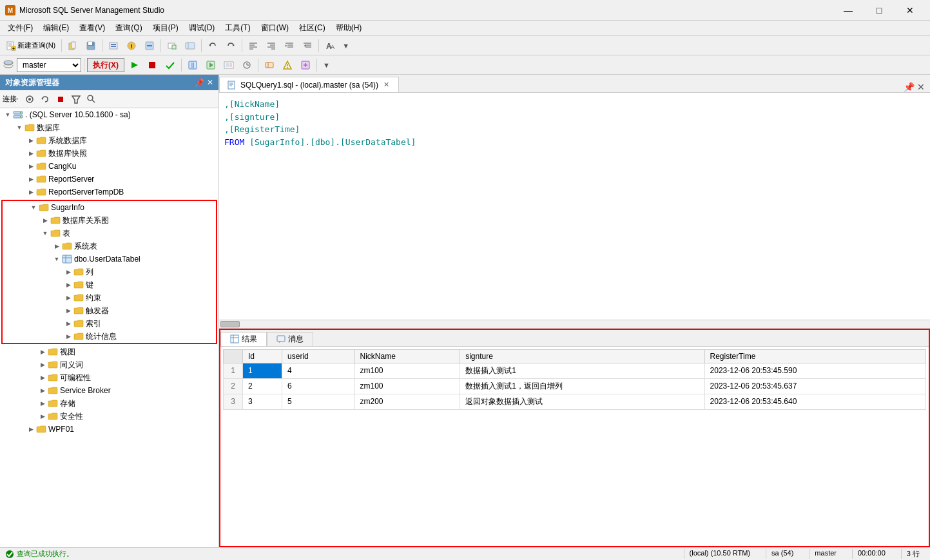  What do you see at coordinates (110, 403) in the screenshot?
I see `tree-item: ▶存储` at bounding box center [110, 403].